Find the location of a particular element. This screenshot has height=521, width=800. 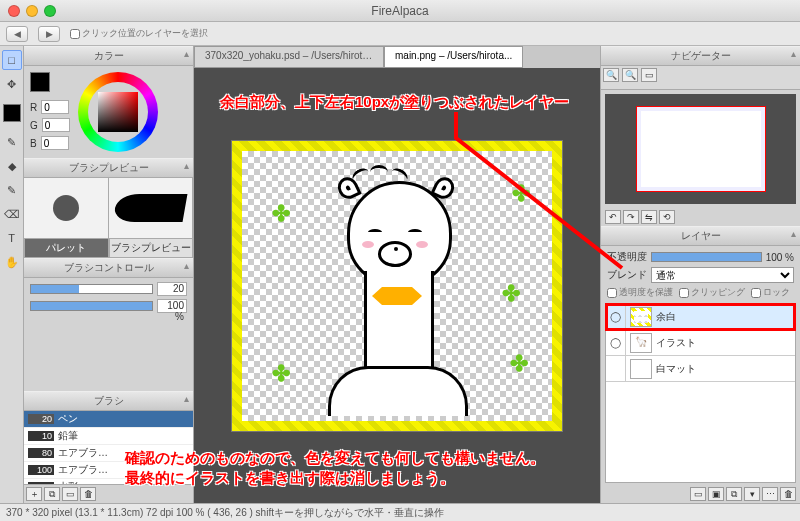

color-panel: R G B is located at coordinates (108, 112).